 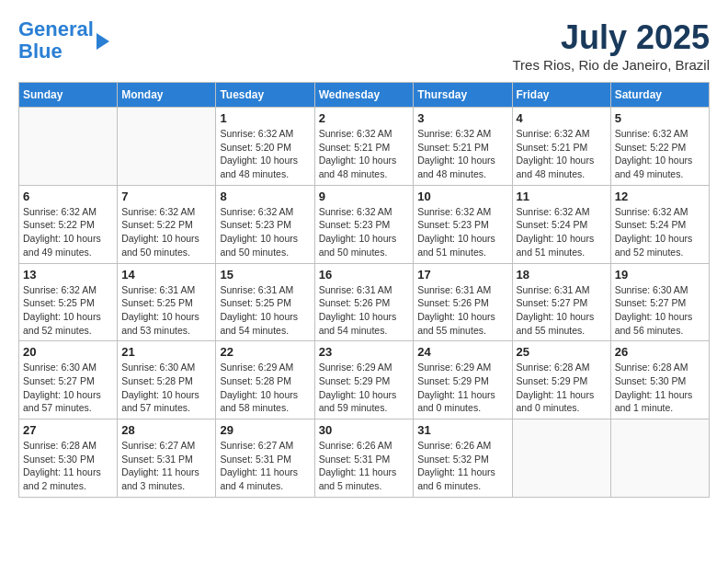 I want to click on day-number: 1, so click(x=265, y=118).